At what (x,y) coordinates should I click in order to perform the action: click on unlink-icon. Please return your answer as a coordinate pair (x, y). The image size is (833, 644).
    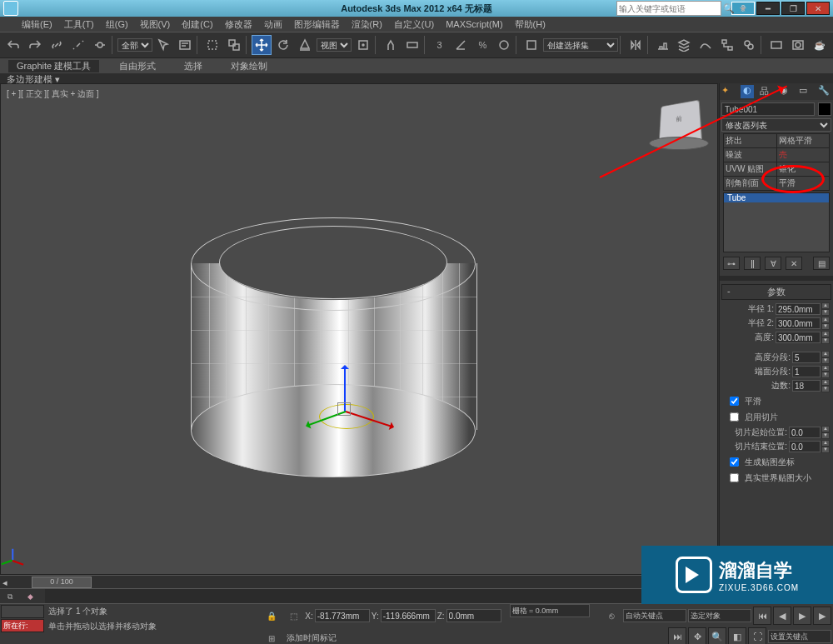
    Looking at the image, I should click on (78, 45).